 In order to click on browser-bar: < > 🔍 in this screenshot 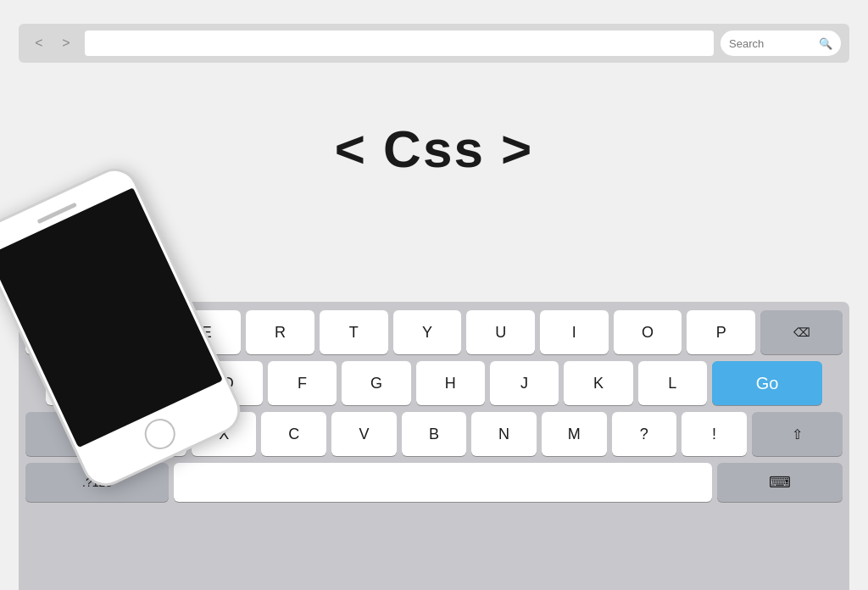, I will do `click(434, 43)`.